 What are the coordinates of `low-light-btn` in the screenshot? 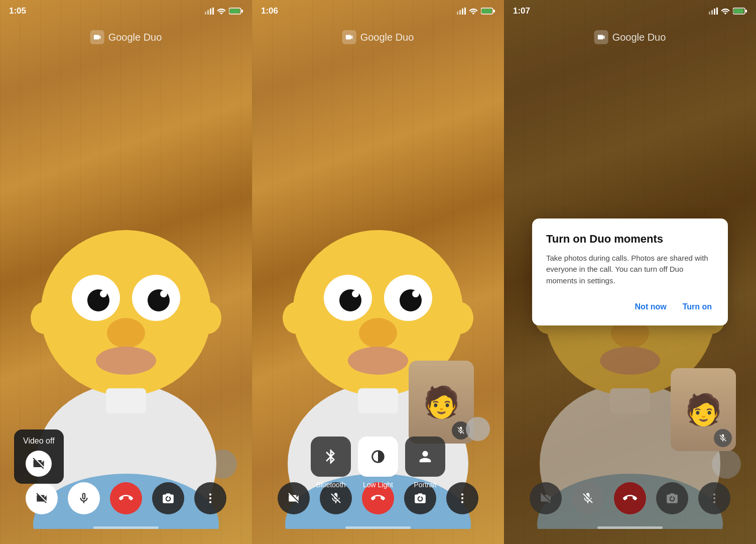 It's located at (378, 457).